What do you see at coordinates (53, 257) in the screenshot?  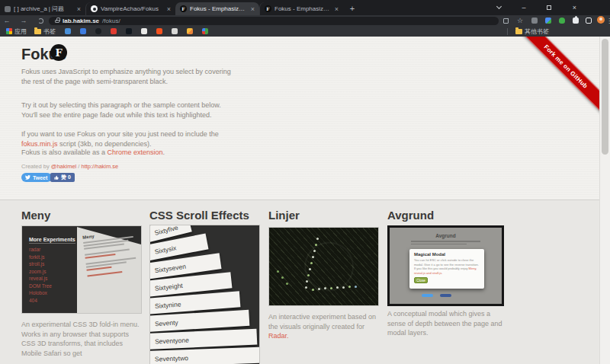 I see `meny-link: forkit.js` at bounding box center [53, 257].